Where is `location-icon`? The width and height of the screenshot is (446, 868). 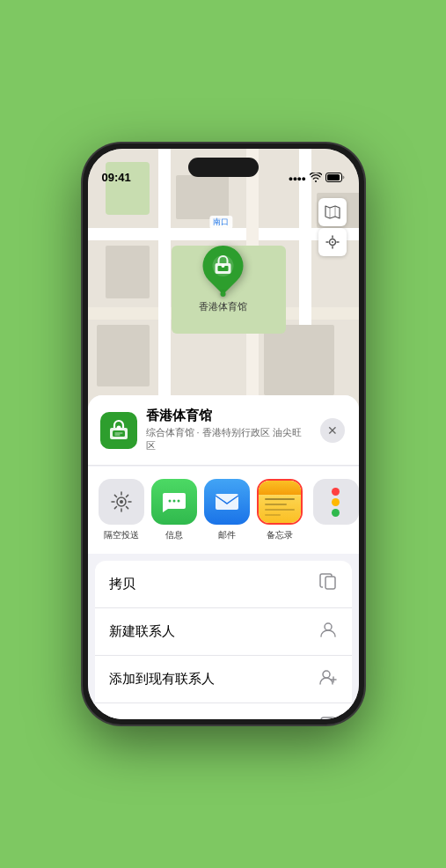
location-icon is located at coordinates (119, 430).